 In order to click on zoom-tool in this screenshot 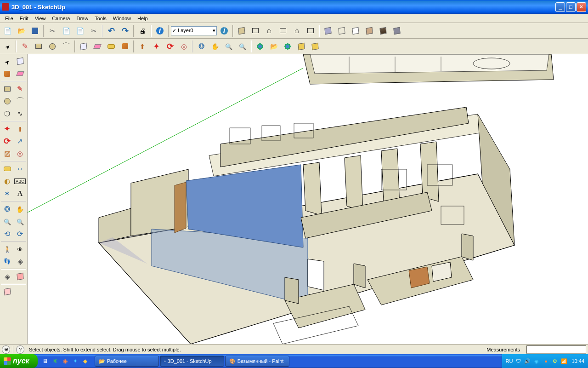, I will do `click(229, 46)`.